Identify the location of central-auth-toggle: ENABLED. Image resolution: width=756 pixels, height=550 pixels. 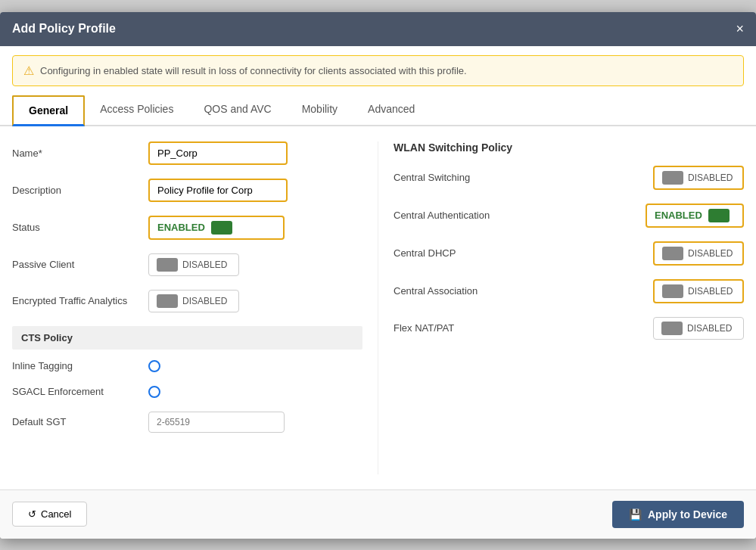
(695, 216).